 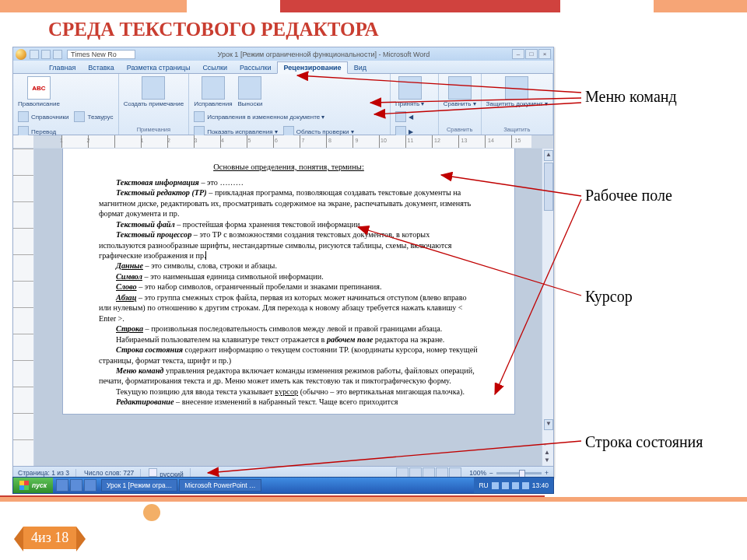 What do you see at coordinates (33, 485) in the screenshot?
I see `start-button: пуск` at bounding box center [33, 485].